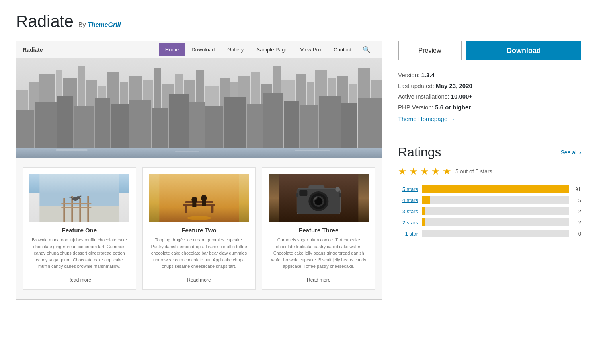 The height and width of the screenshot is (364, 597). What do you see at coordinates (423, 222) in the screenshot?
I see `rating-2-fill` at bounding box center [423, 222].